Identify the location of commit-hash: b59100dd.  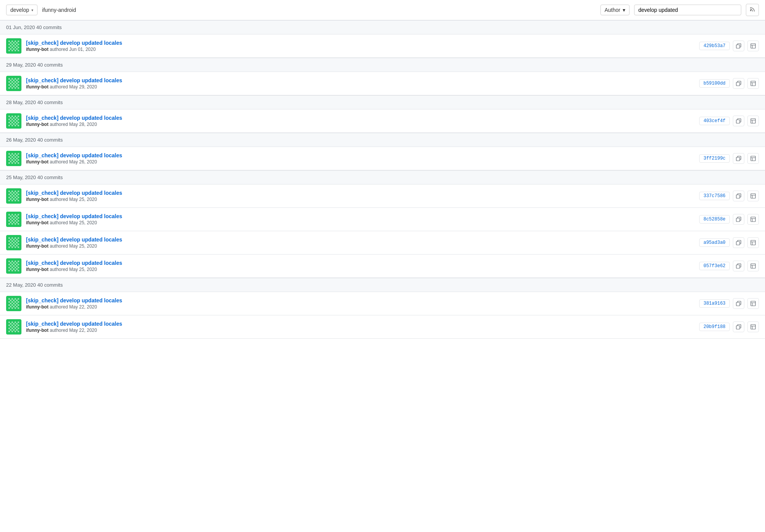
(714, 83).